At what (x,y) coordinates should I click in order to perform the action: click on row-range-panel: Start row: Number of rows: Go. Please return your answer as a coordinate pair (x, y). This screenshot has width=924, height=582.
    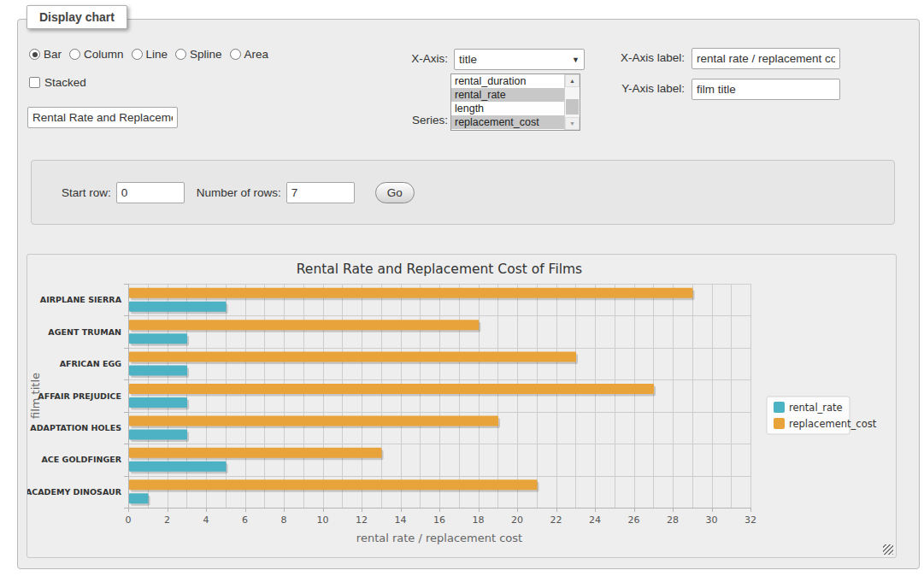
    Looking at the image, I should click on (463, 192).